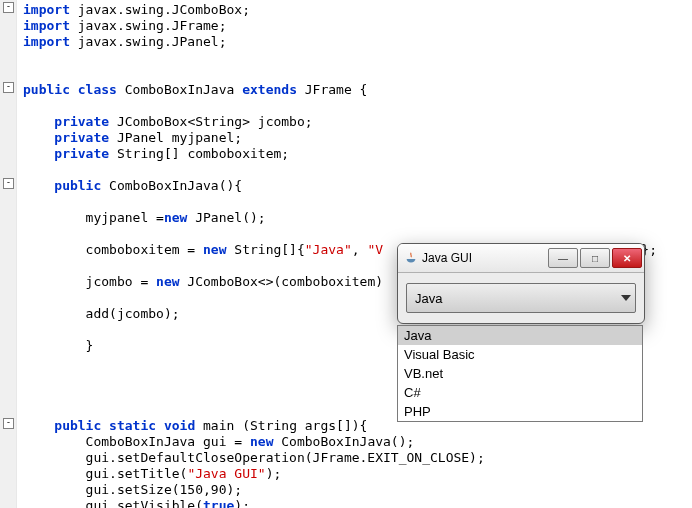 This screenshot has width=692, height=508. What do you see at coordinates (627, 258) in the screenshot?
I see `close-button: ✕` at bounding box center [627, 258].